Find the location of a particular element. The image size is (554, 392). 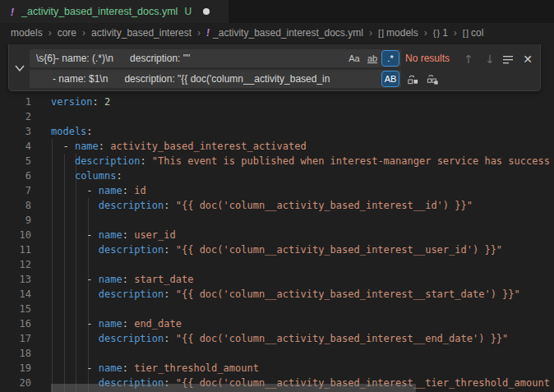

line-number: 18 is located at coordinates (16, 353).